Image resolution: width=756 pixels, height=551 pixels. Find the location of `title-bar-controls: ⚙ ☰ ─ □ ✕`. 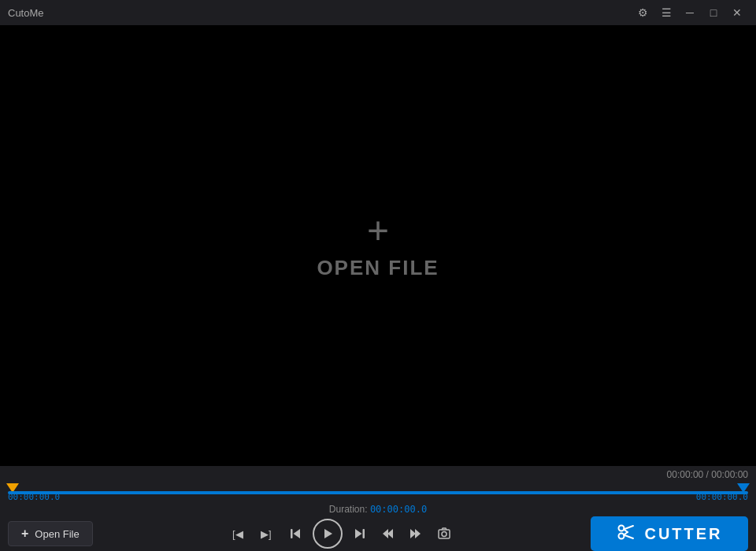

title-bar-controls: ⚙ ☰ ─ □ ✕ is located at coordinates (690, 13).